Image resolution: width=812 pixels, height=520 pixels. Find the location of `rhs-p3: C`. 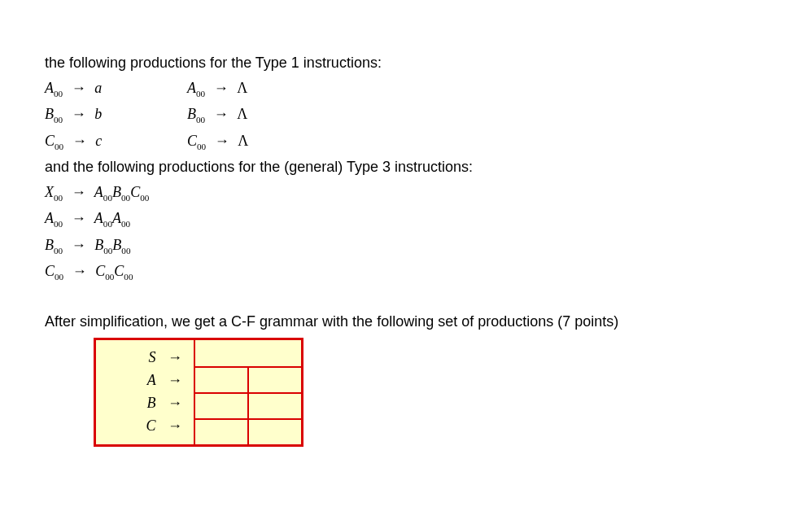

rhs-p3: C is located at coordinates (135, 192).